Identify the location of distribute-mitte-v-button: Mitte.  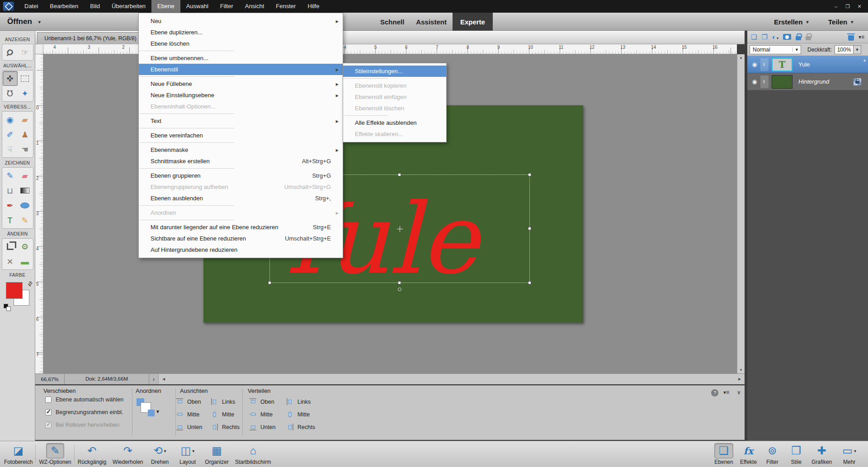
(262, 414).